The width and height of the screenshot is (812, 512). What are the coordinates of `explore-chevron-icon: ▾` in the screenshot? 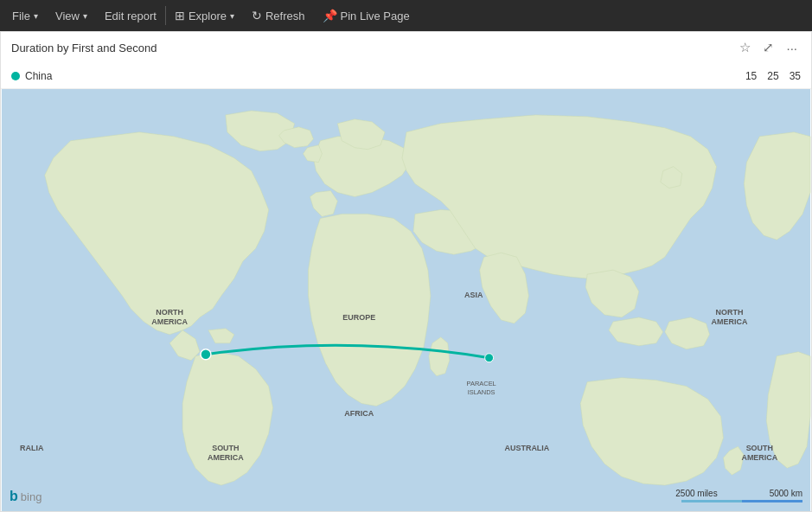 It's located at (232, 16).